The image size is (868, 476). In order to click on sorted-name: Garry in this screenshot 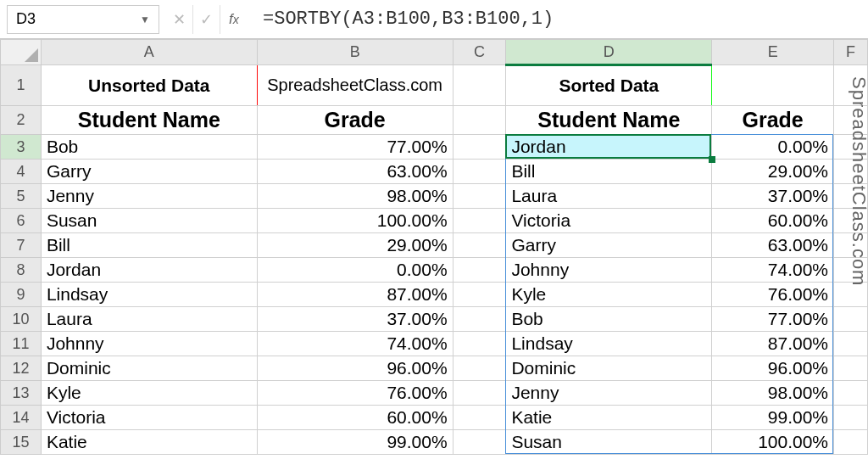, I will do `click(609, 246)`.